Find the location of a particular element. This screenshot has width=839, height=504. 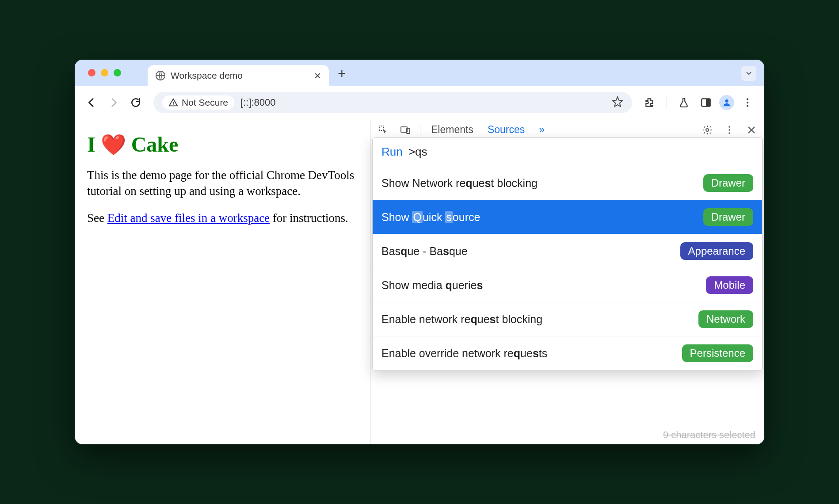

devtools-close-icon is located at coordinates (751, 130).